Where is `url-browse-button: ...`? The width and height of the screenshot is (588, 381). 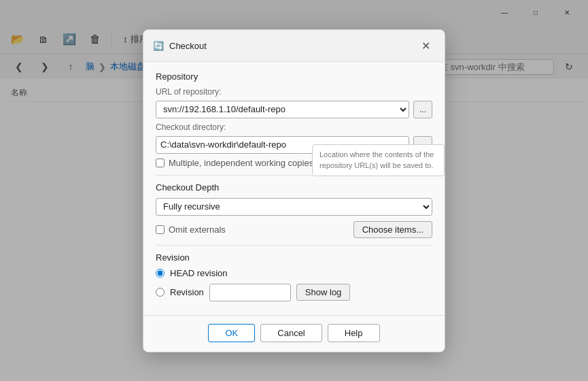
url-browse-button: ... is located at coordinates (423, 110).